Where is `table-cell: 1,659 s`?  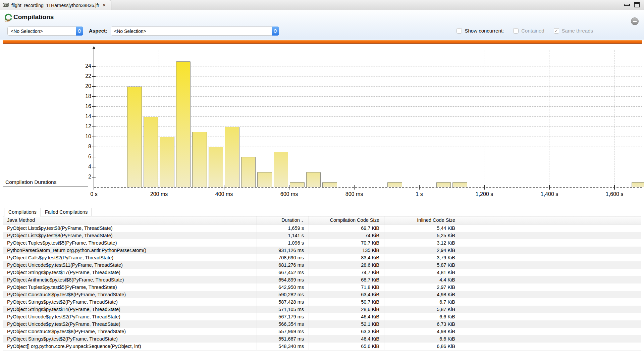
table-cell: 1,659 s is located at coordinates (283, 228).